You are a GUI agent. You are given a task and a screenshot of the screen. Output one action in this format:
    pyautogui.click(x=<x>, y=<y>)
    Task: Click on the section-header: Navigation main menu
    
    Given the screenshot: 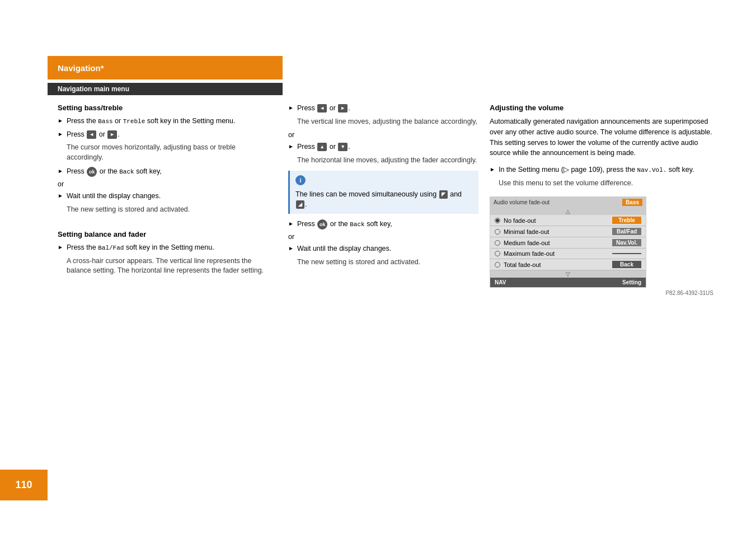 What is the action you would take?
    pyautogui.click(x=165, y=89)
    